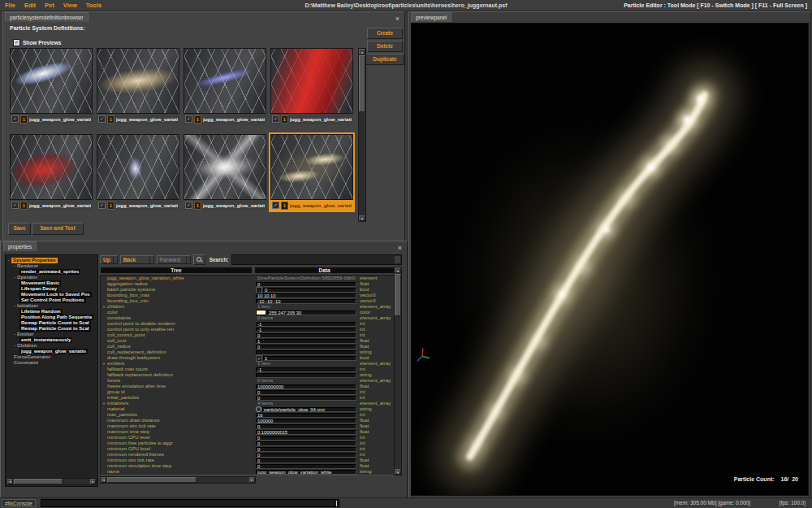 Image resolution: width=812 pixels, height=508 pixels. Describe the element at coordinates (385, 46) in the screenshot. I see `delete-button: Delete` at that location.